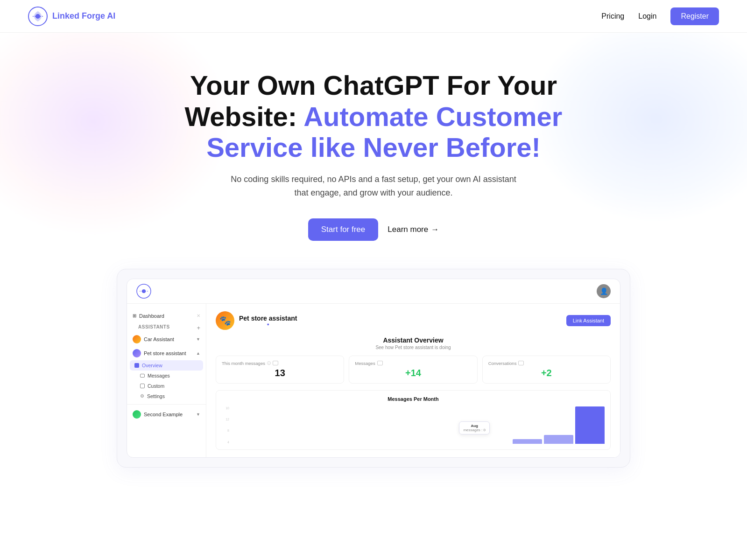 Image resolution: width=747 pixels, height=560 pixels. I want to click on hero-actions: Start for free Learn more →, so click(374, 230).